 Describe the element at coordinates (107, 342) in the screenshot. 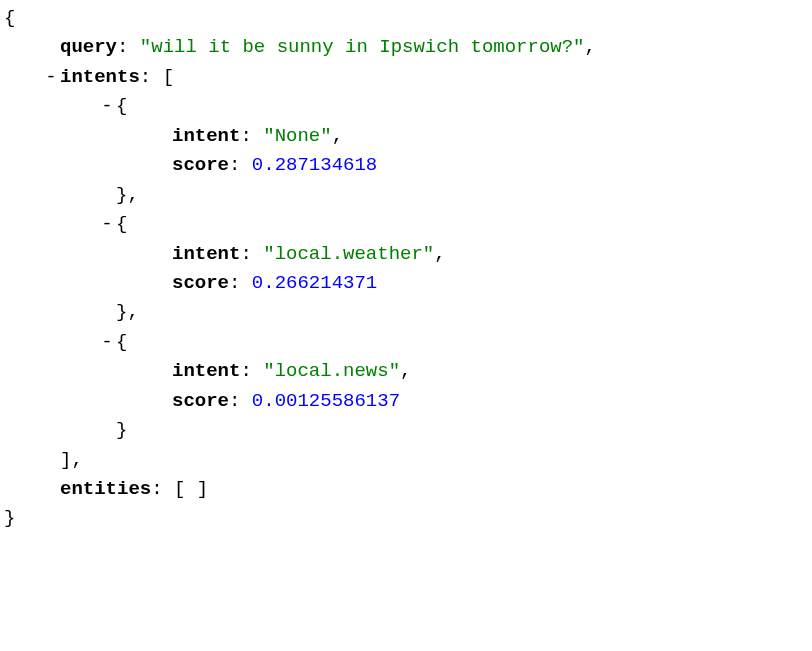

I see `toggle-item-2: -` at that location.